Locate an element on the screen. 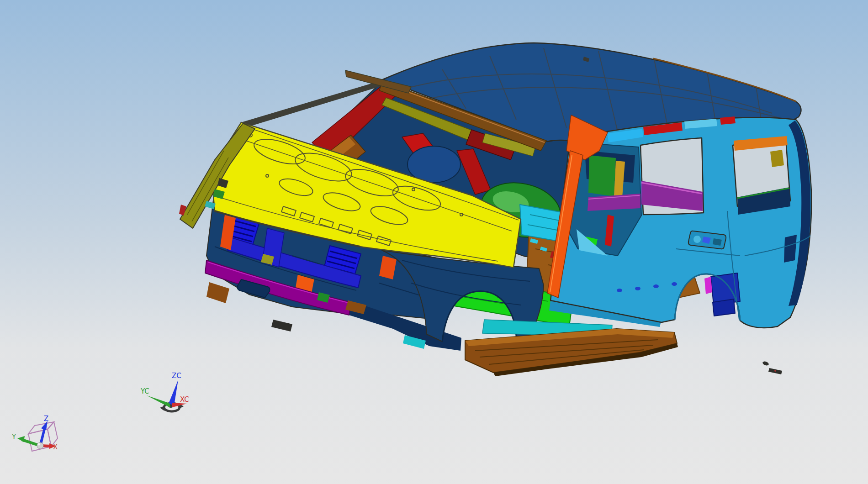  door-handle-cup is located at coordinates (697, 239).